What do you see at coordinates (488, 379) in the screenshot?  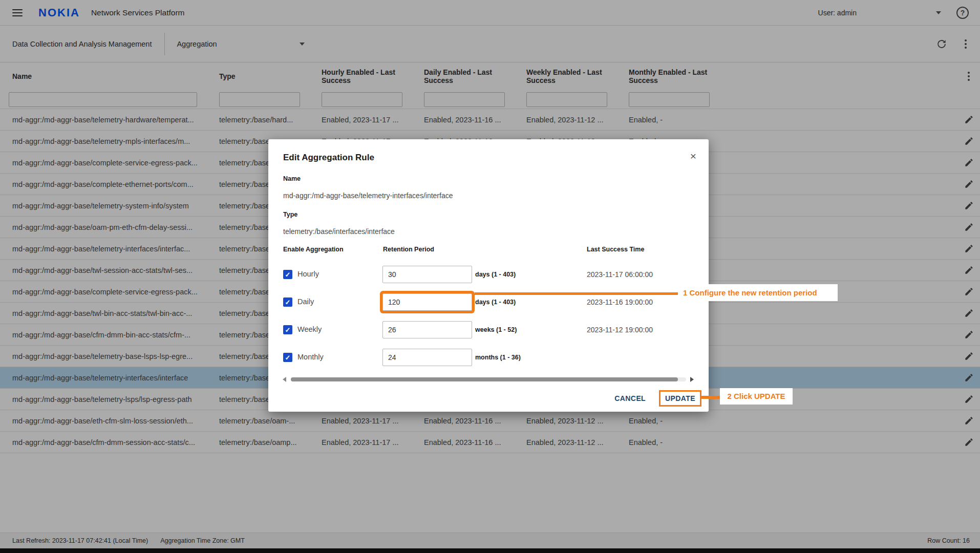 I see `dialog-horizontal-scrollbar` at bounding box center [488, 379].